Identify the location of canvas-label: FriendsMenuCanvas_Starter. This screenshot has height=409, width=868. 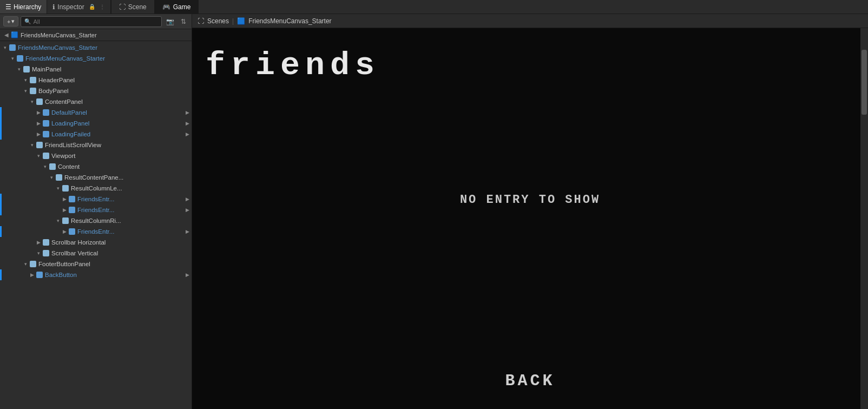
(290, 21).